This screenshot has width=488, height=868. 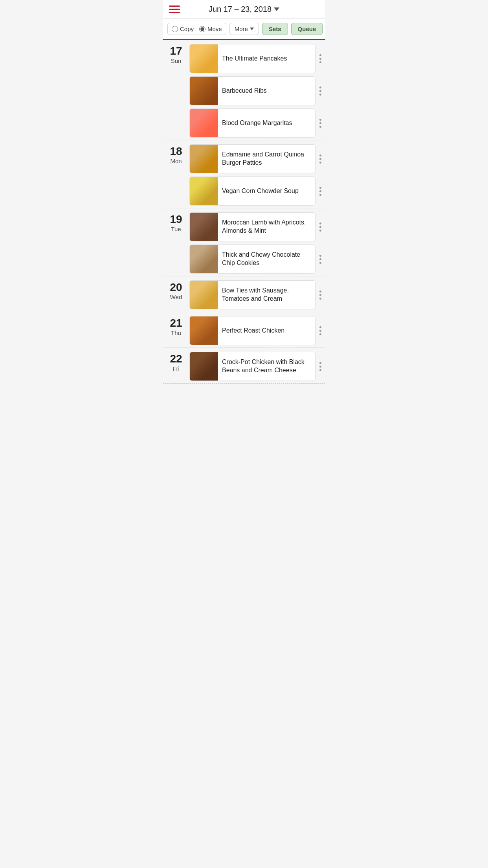 I want to click on recipe-title: Crock-Pot Chicken with Black Beans and C…, so click(x=266, y=366).